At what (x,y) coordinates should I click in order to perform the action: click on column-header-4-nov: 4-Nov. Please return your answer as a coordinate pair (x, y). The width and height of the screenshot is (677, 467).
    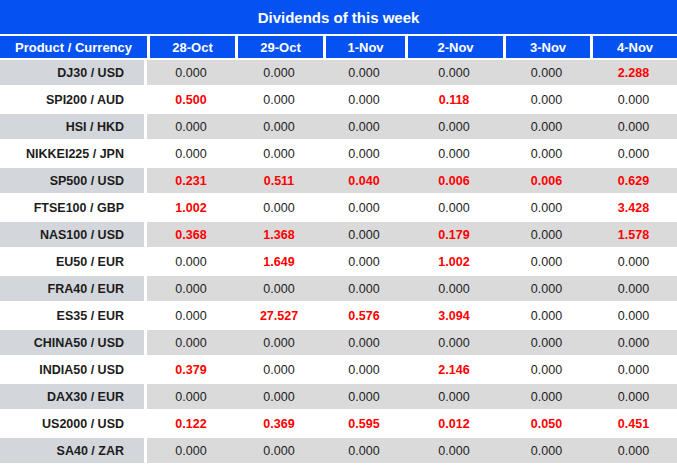
    Looking at the image, I should click on (634, 48).